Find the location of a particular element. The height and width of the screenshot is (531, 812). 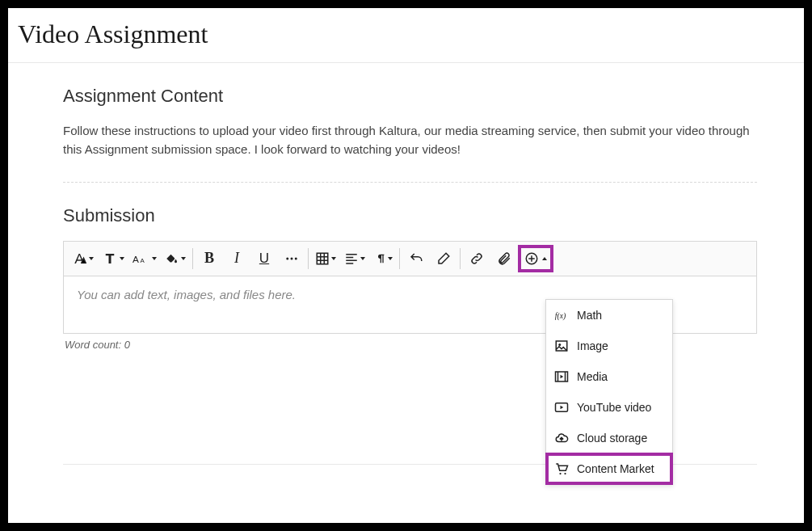

add-content-menu: f(x) Math Image Media YouTube video Clou… is located at coordinates (609, 392).